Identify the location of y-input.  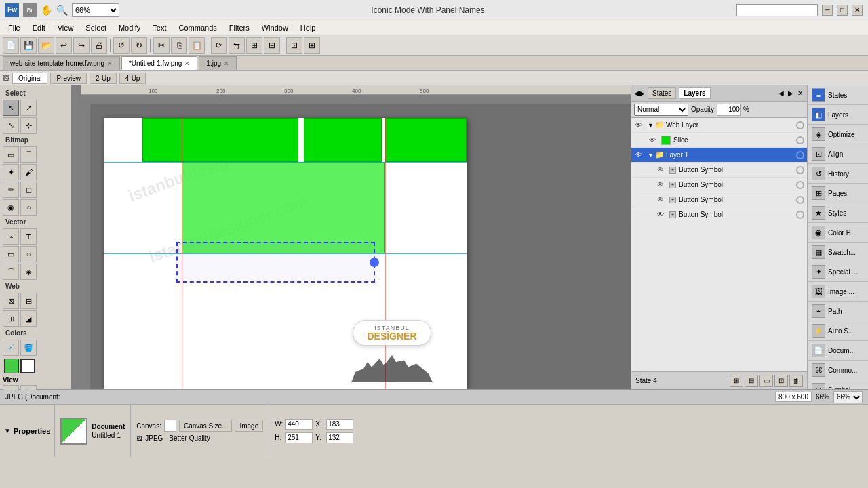
(340, 438).